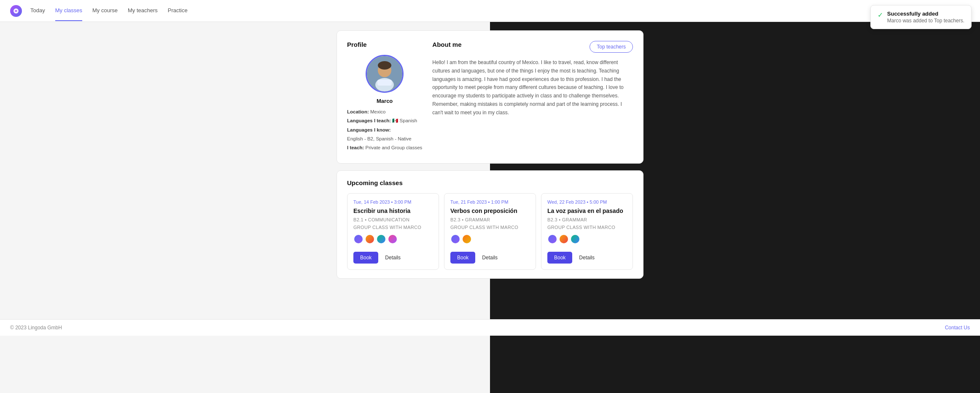 The width and height of the screenshot is (980, 393). What do you see at coordinates (393, 211) in the screenshot?
I see `class-1-name: Escribir una historia` at bounding box center [393, 211].